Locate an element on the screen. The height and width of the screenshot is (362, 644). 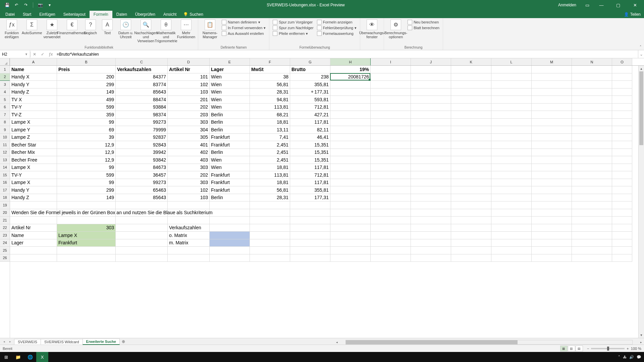
cell: TV-Y is located at coordinates (34, 175).